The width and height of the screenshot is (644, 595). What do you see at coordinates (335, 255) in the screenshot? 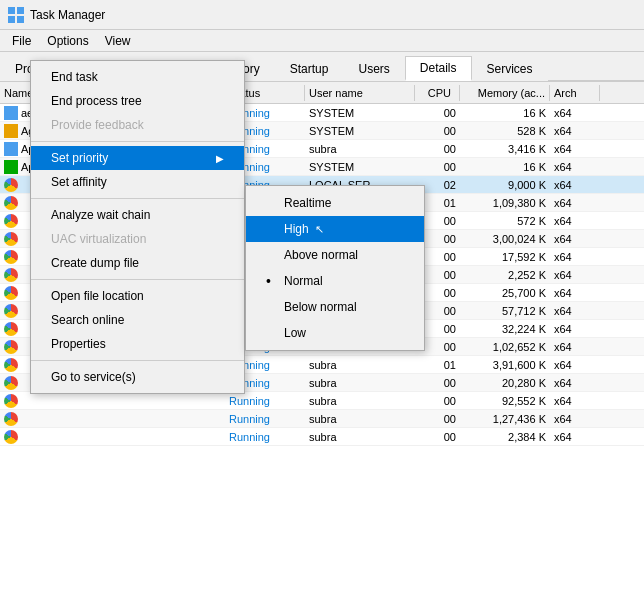
I see `sub-above-normal: Above normal` at bounding box center [335, 255].